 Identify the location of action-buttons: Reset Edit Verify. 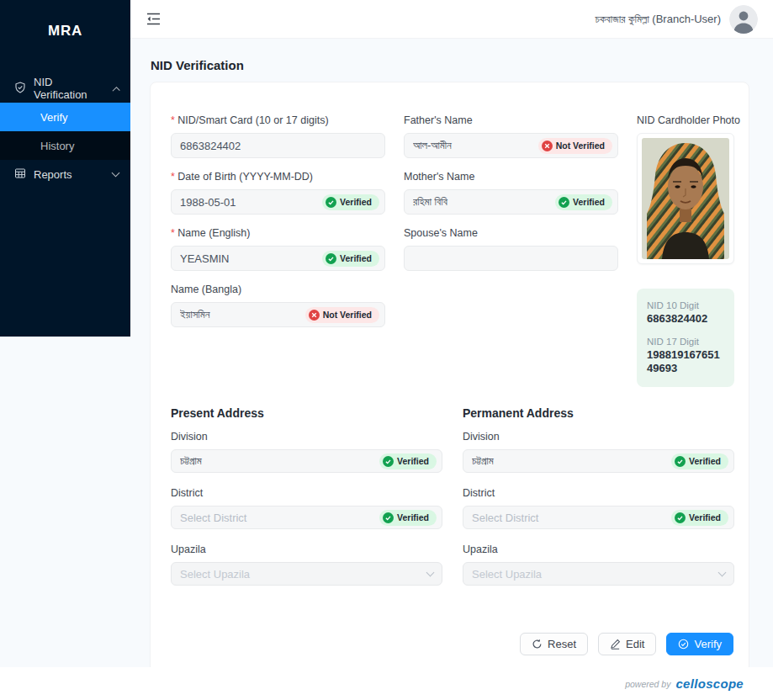
(453, 644).